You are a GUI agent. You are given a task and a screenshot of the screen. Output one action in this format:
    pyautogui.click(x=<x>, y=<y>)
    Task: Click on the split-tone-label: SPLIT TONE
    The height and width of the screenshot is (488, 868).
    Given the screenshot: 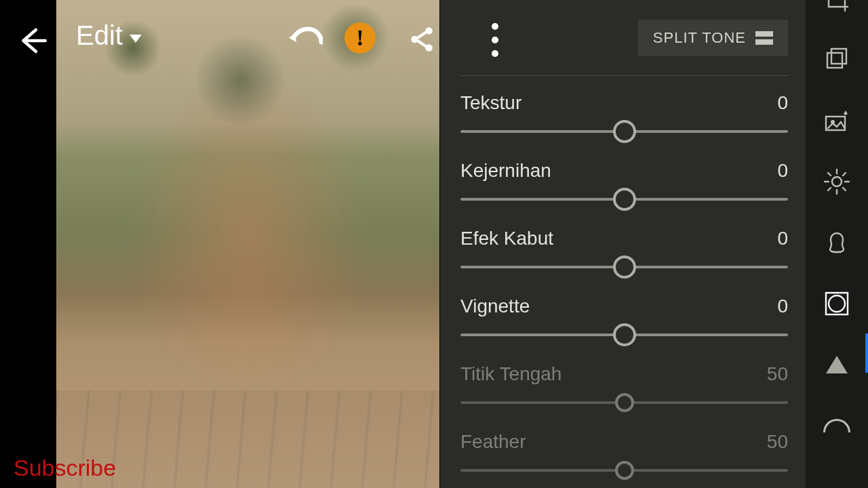 What is the action you would take?
    pyautogui.click(x=700, y=38)
    